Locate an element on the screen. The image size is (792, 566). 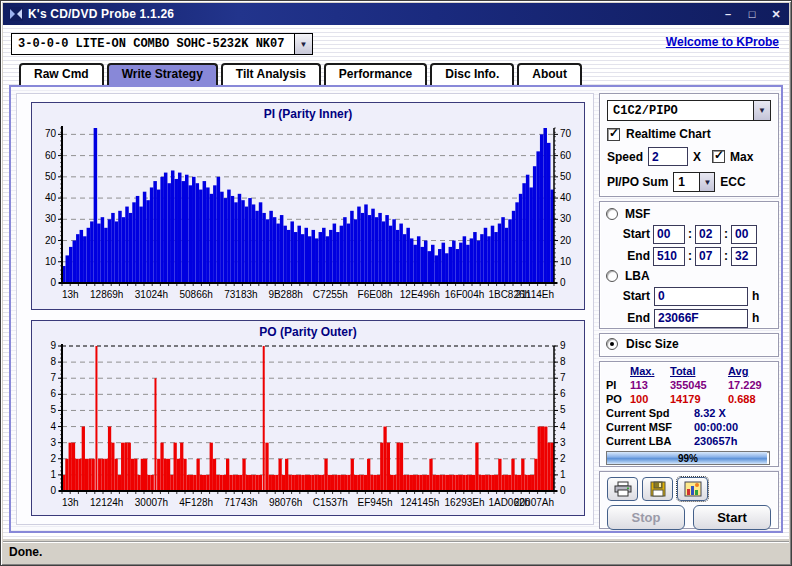
status-text: Done. is located at coordinates (26, 552).